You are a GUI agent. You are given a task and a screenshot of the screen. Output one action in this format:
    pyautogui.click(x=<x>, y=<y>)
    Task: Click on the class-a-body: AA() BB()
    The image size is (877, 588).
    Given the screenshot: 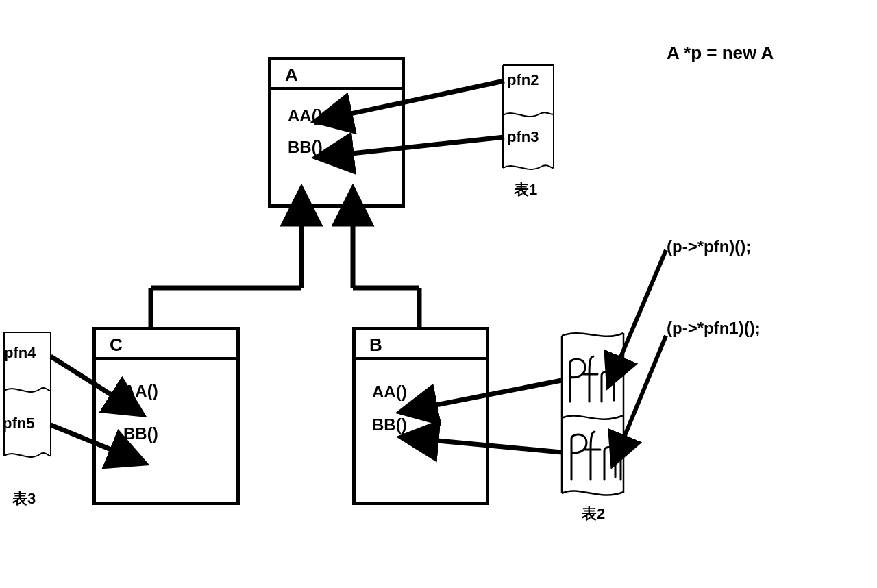 What is the action you would take?
    pyautogui.click(x=336, y=130)
    